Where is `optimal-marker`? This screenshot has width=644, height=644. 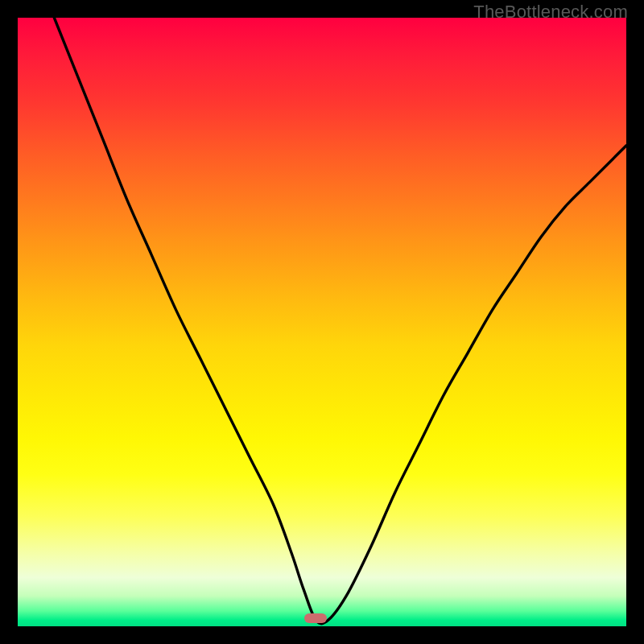
optimal-marker is located at coordinates (316, 618).